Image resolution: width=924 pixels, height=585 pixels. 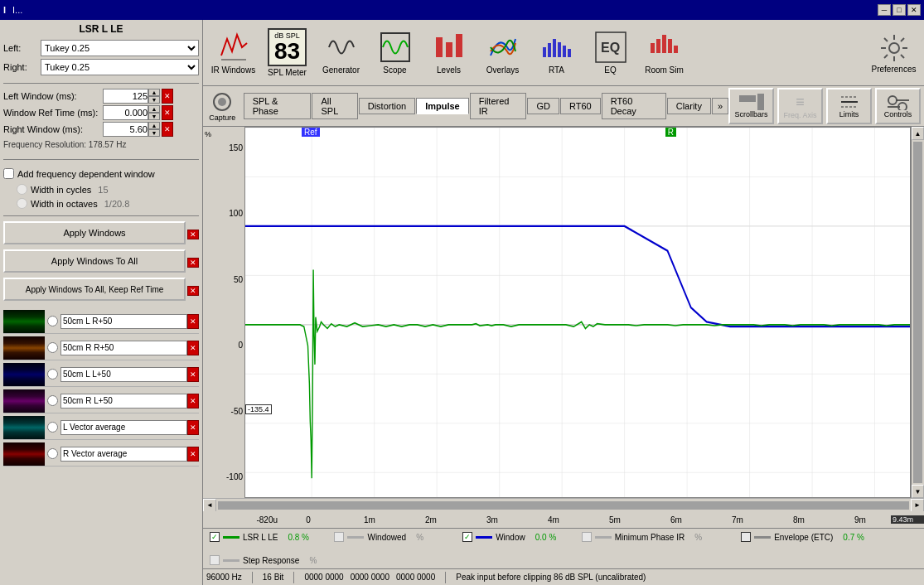 What do you see at coordinates (126, 96) in the screenshot?
I see `left-window-input` at bounding box center [126, 96].